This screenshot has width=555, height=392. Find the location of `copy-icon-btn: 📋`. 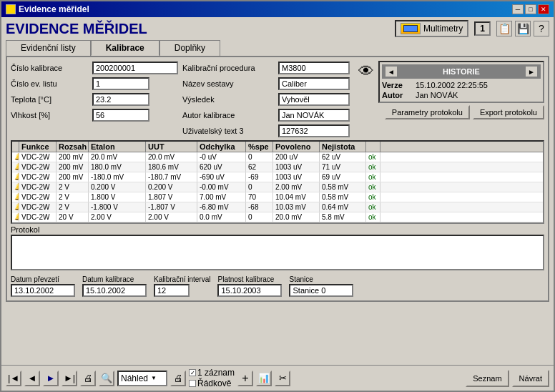

copy-icon-btn: 📋 is located at coordinates (504, 29).